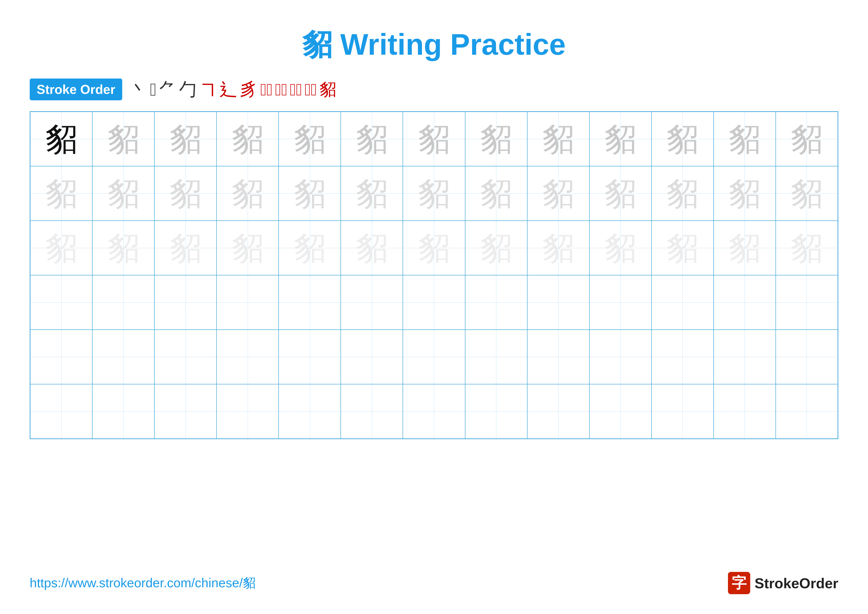  I want to click on grid-cell-r4c7, so click(434, 302).